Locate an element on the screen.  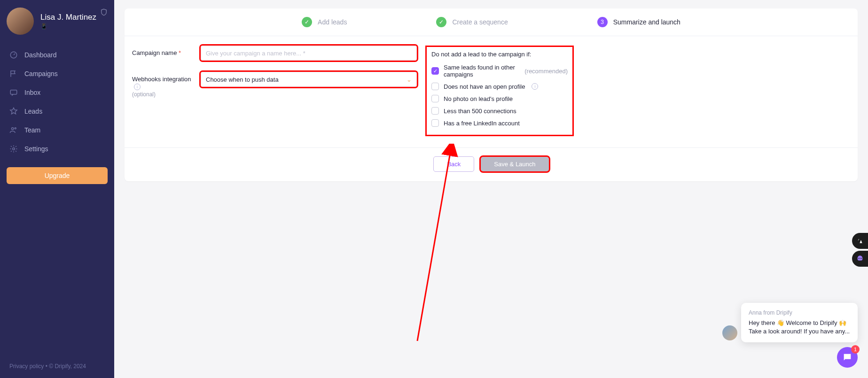
sidebar-item-team: Team is located at coordinates (57, 130).